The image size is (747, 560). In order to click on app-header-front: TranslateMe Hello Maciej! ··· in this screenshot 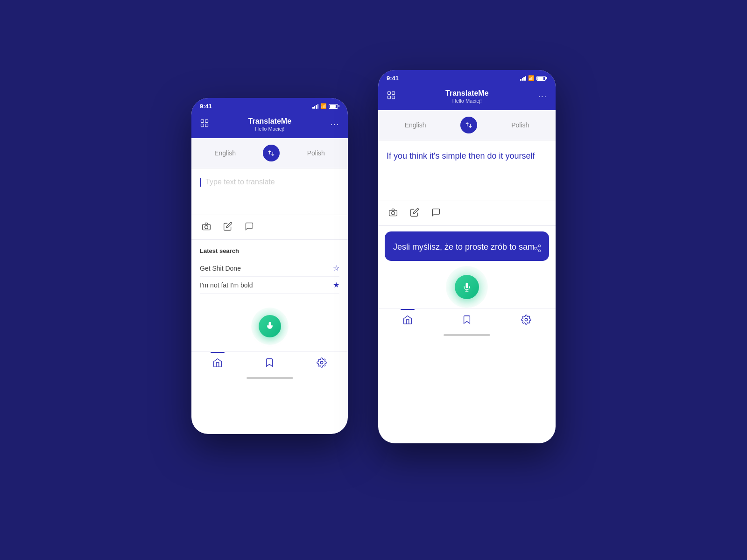, I will do `click(467, 98)`.